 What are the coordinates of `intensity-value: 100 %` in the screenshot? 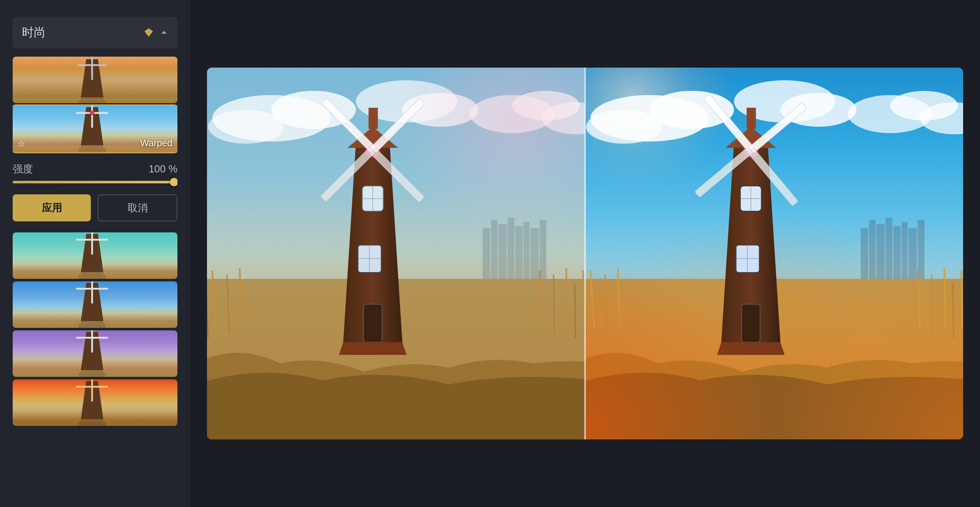 It's located at (163, 169).